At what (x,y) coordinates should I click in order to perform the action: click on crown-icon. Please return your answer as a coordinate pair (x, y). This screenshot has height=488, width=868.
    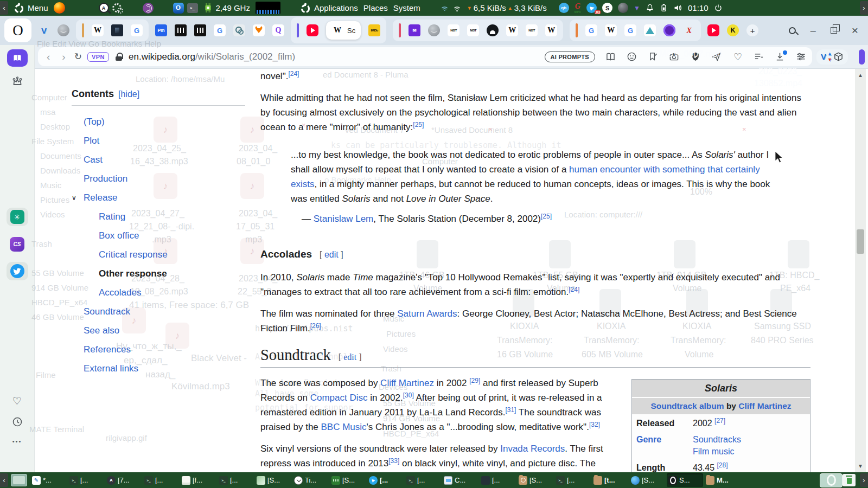
    Looking at the image, I should click on (17, 81).